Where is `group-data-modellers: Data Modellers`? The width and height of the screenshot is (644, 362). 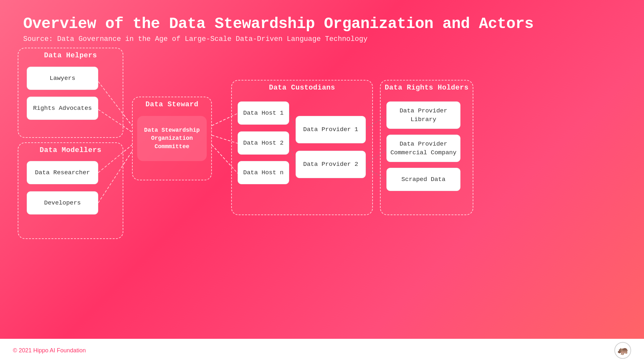
group-data-modellers: Data Modellers is located at coordinates (71, 191).